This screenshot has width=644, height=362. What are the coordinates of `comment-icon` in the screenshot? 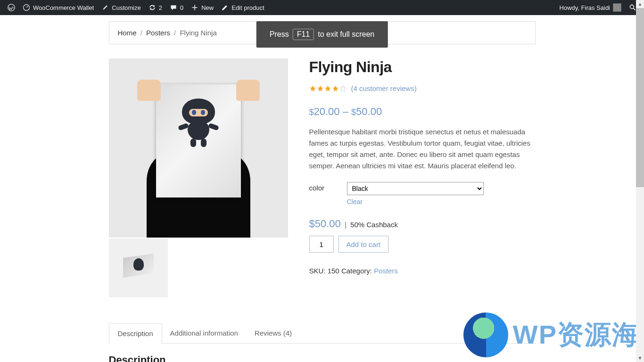 It's located at (173, 8).